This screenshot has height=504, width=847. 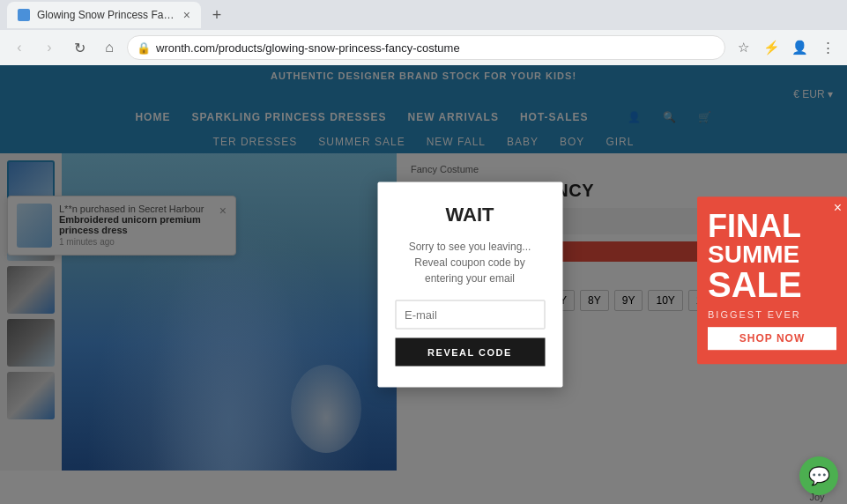 I want to click on url-text: wronth.com/products/glowing-snow-princes…, so click(x=308, y=48).